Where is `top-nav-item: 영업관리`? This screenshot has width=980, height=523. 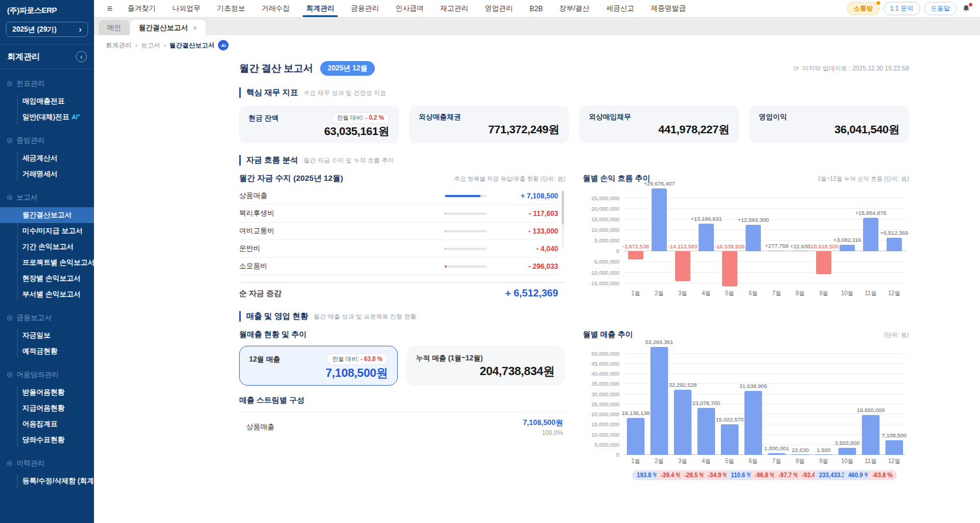
top-nav-item: 영업관리 is located at coordinates (499, 8).